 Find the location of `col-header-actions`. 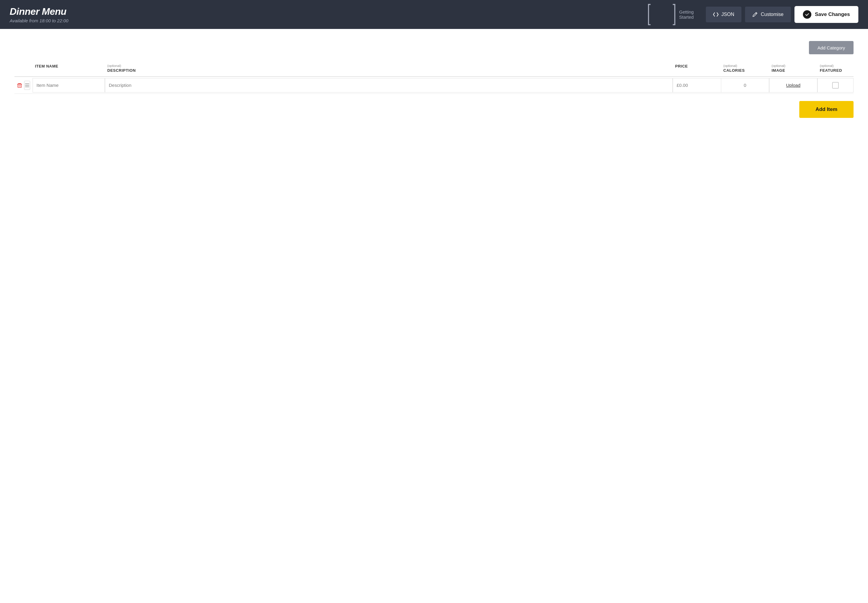

col-header-actions is located at coordinates (23, 68).